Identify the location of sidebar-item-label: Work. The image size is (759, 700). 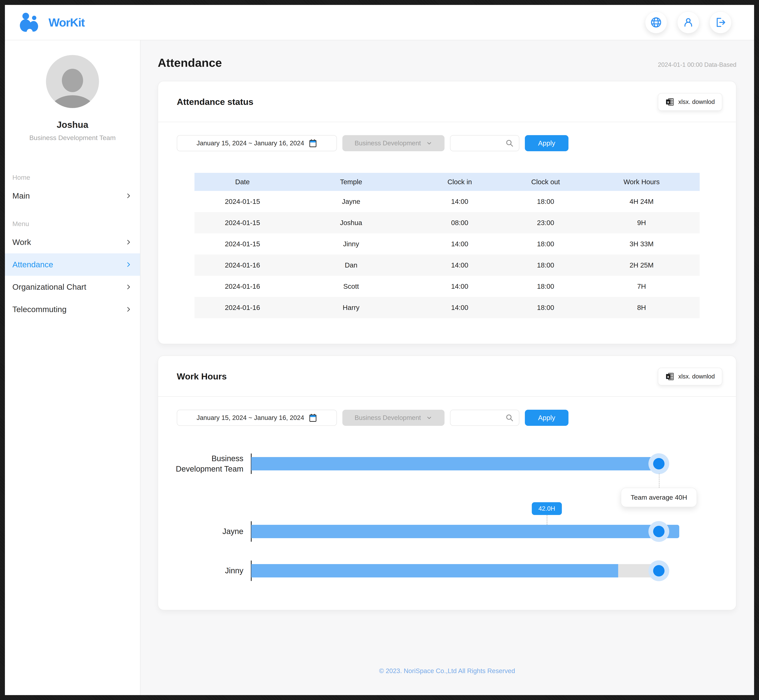
(22, 242).